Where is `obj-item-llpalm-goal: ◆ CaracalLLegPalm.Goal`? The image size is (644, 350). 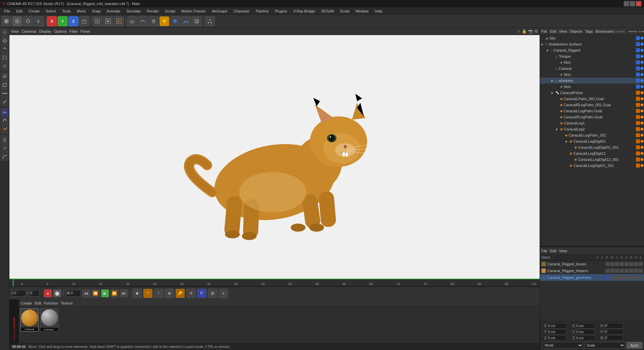 obj-item-llpalm-goal: ◆ CaracalLLegPalm.Goal is located at coordinates (592, 111).